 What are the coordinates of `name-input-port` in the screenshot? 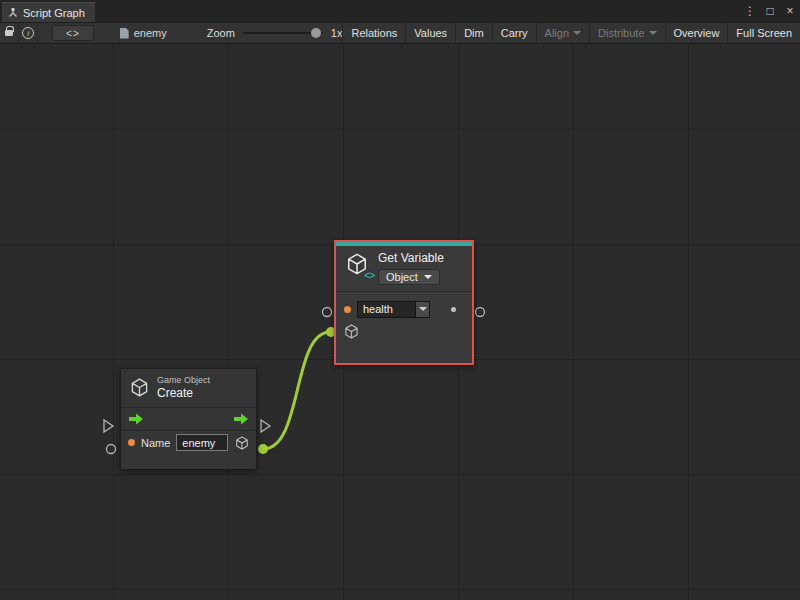 It's located at (112, 450).